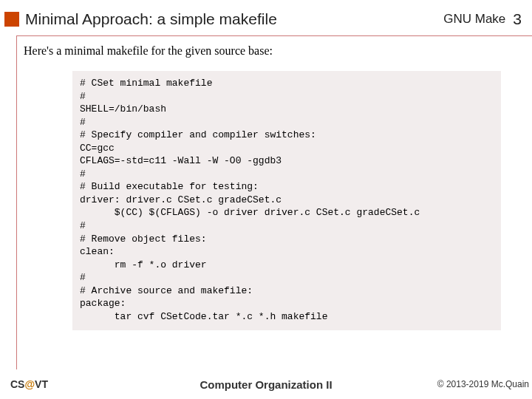 This screenshot has height=399, width=532. Describe the element at coordinates (266, 19) in the screenshot. I see `slide-header: Minimal Approach: a simple makefile GNU …` at that location.